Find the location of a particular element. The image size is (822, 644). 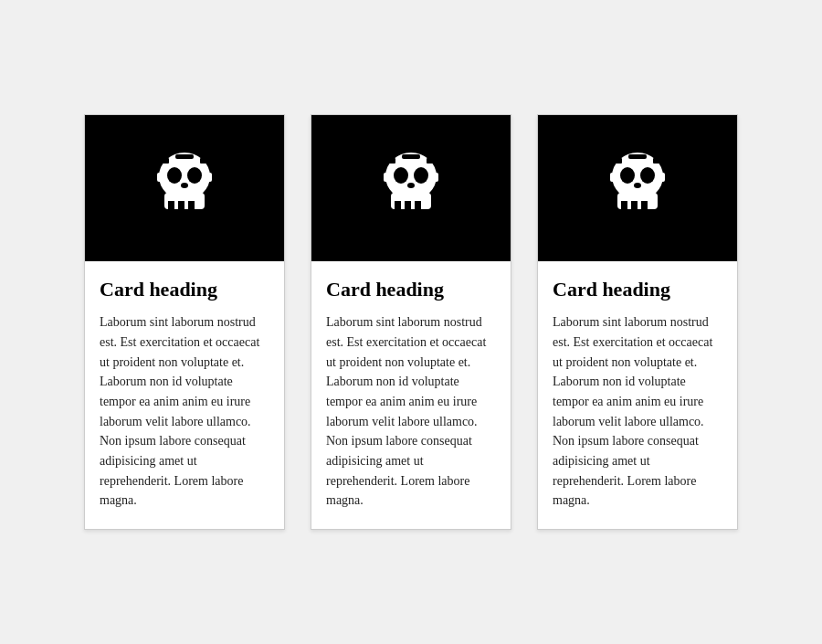

card-heading-2: Card heading is located at coordinates (411, 290).